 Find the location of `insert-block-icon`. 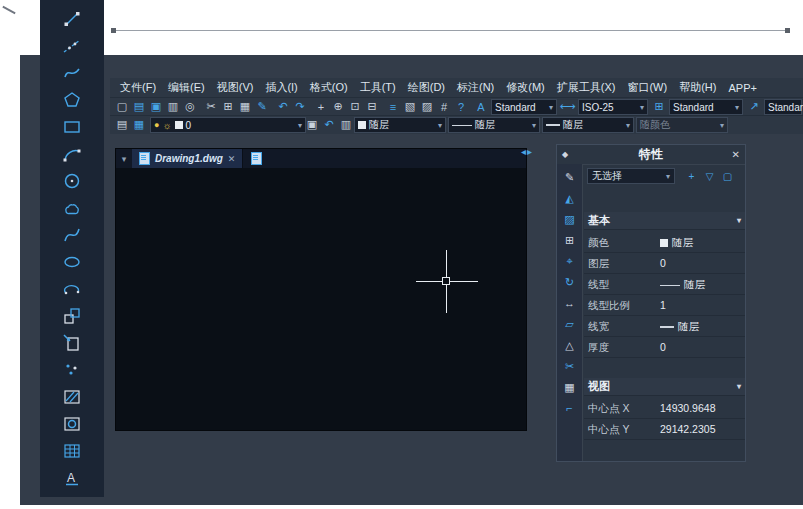

insert-block-icon is located at coordinates (72, 343).